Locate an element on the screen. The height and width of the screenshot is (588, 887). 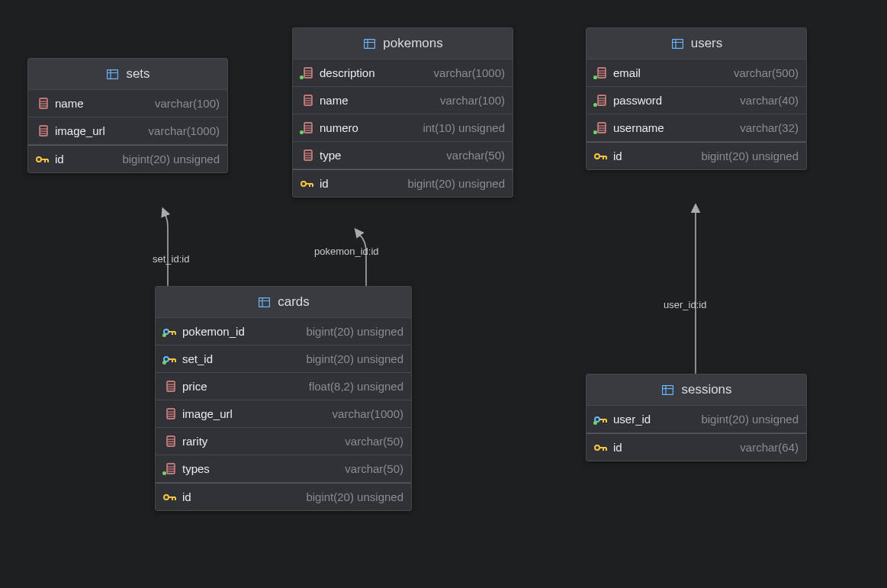
column-row: pokemon_id bigint(20) unsigned is located at coordinates (284, 332).